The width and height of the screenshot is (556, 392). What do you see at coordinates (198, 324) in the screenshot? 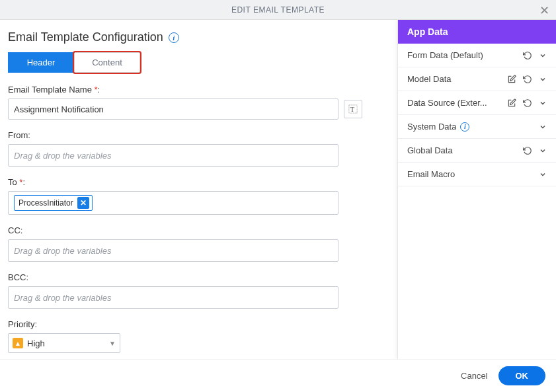
I see `label-priority: Priority:` at bounding box center [198, 324].